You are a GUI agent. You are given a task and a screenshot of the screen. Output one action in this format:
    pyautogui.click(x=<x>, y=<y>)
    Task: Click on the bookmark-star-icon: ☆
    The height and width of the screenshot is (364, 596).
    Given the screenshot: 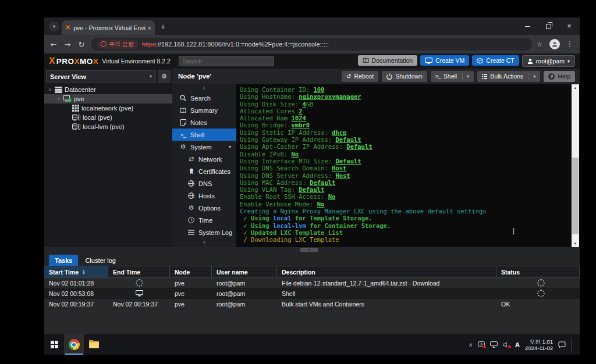 What is the action you would take?
    pyautogui.click(x=540, y=44)
    